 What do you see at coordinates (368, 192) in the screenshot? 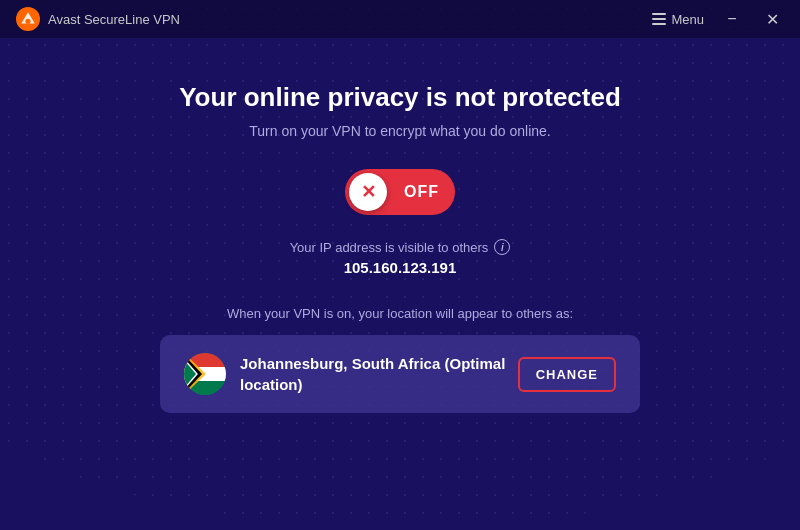
I see `toggle-x-icon: ✕` at bounding box center [368, 192].